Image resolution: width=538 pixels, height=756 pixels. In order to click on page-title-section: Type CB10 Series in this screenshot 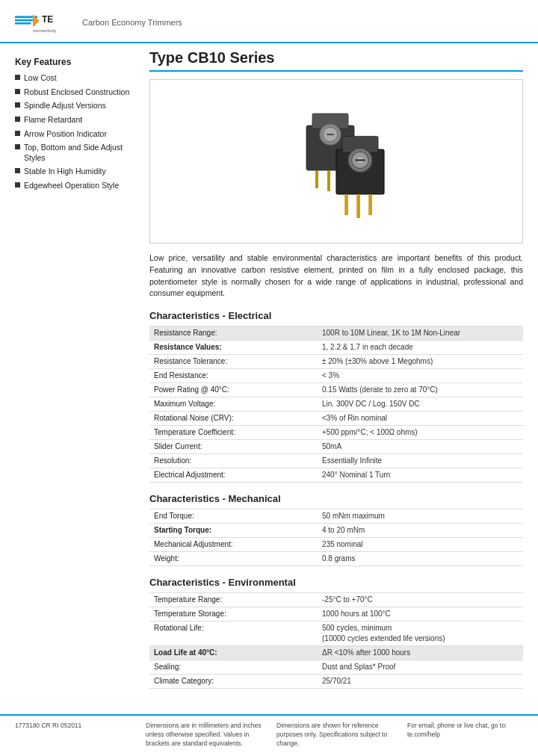, I will do `click(336, 61)`.